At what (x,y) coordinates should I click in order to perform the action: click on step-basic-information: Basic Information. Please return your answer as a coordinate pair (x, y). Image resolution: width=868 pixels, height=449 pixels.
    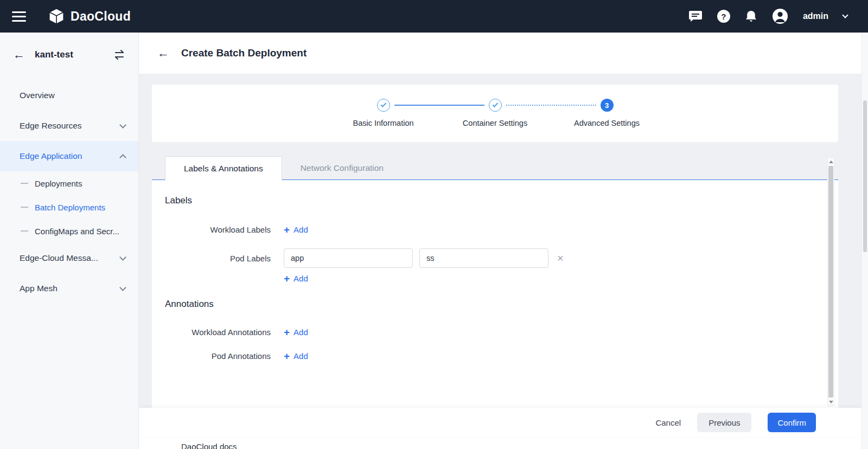
    Looking at the image, I should click on (384, 113).